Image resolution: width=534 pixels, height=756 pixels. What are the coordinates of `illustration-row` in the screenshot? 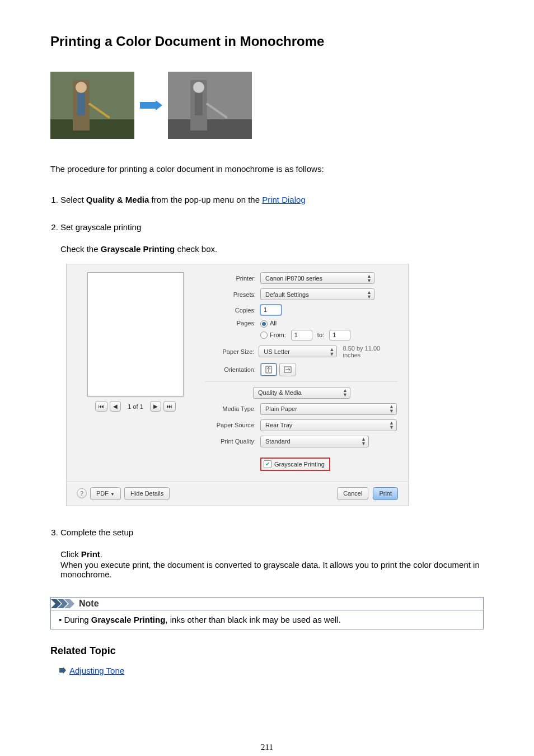 It's located at (267, 105).